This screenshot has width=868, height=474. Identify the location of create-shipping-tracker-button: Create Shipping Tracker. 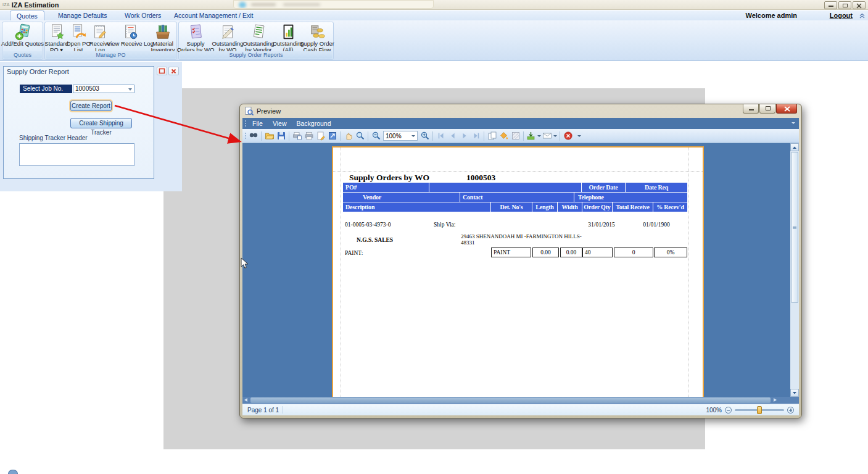
(101, 123).